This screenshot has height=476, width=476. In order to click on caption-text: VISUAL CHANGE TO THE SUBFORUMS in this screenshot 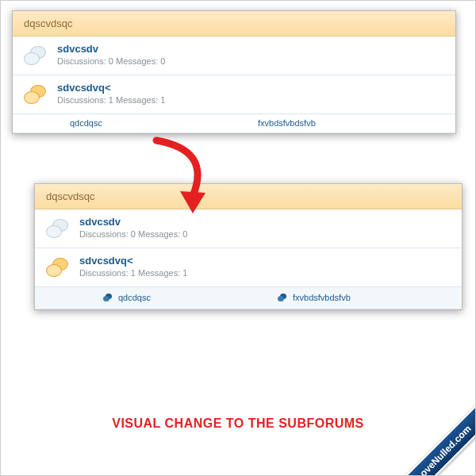, I will do `click(238, 424)`.